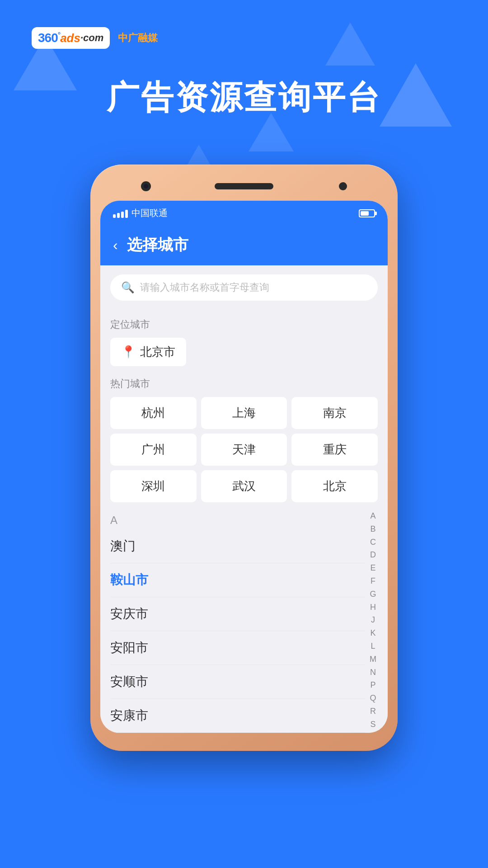  I want to click on alpha-E: E, so click(373, 568).